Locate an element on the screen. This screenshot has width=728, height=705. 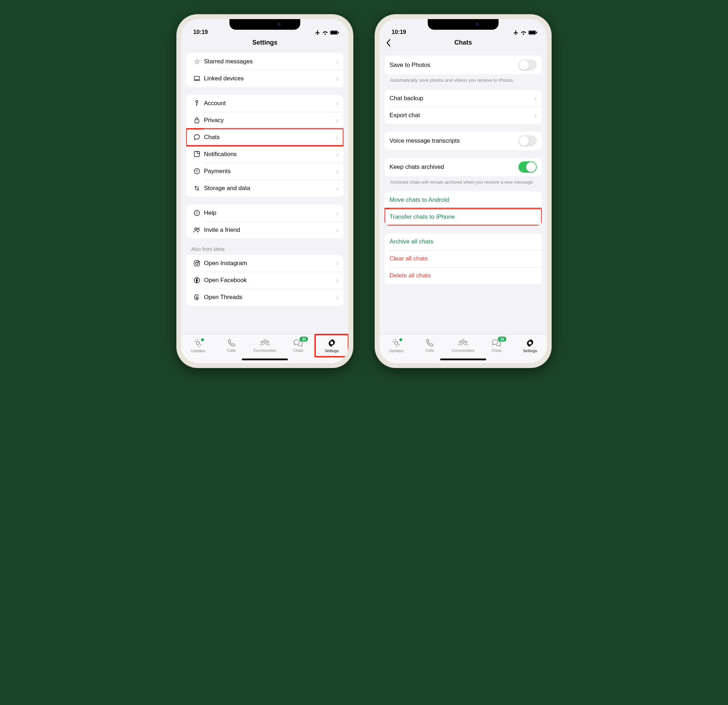
chat-icon is located at coordinates (197, 137).